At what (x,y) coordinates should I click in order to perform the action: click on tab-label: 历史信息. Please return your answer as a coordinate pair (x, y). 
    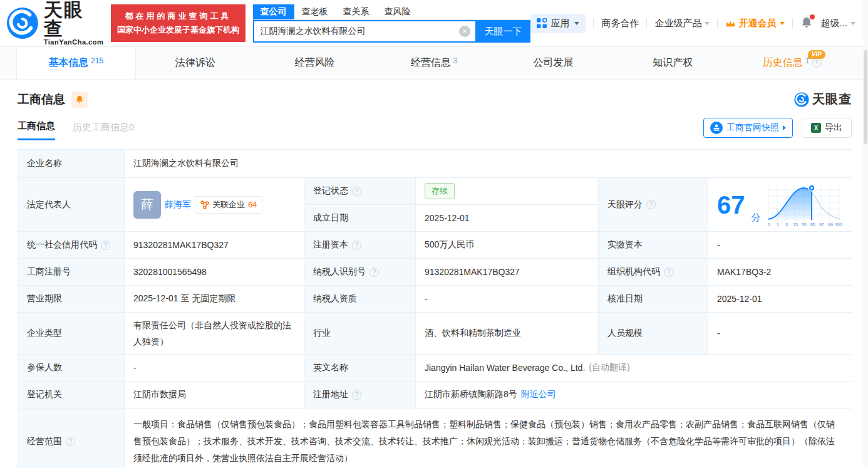
    Looking at the image, I should click on (783, 63).